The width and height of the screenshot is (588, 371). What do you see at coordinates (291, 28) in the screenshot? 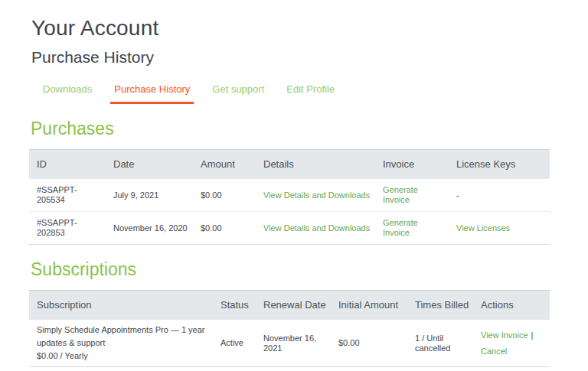
I see `page-title: Your Account` at bounding box center [291, 28].